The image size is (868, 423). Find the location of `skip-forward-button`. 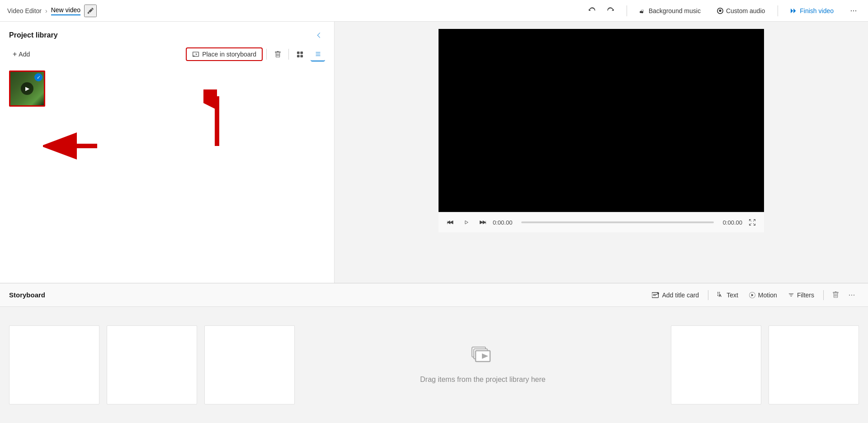

skip-forward-button is located at coordinates (483, 222).